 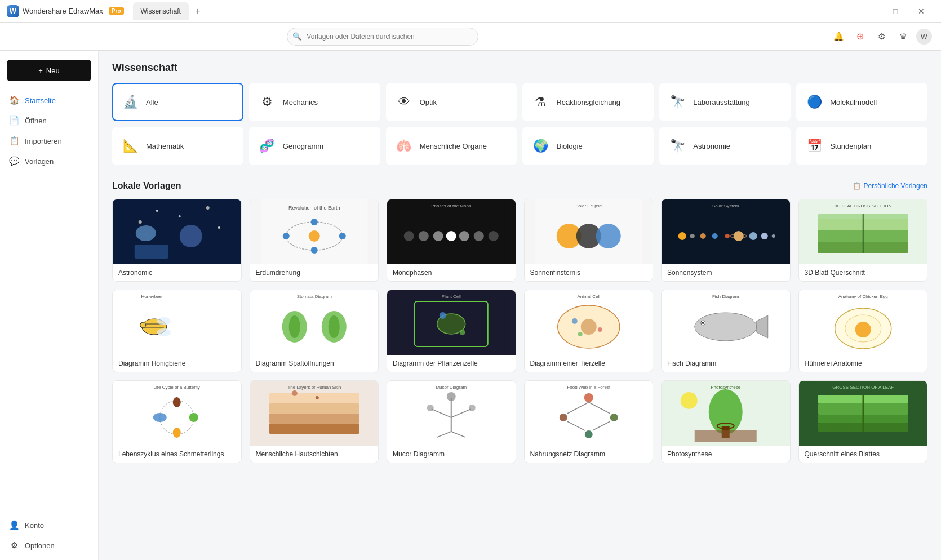 I want to click on settings-icon: W, so click(x=924, y=37).